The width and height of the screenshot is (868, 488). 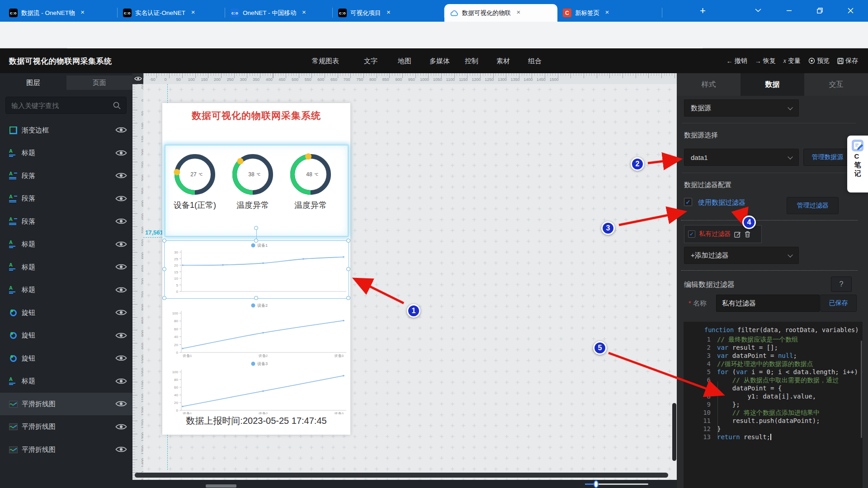 I want to click on save-action-button: 保存, so click(x=848, y=61).